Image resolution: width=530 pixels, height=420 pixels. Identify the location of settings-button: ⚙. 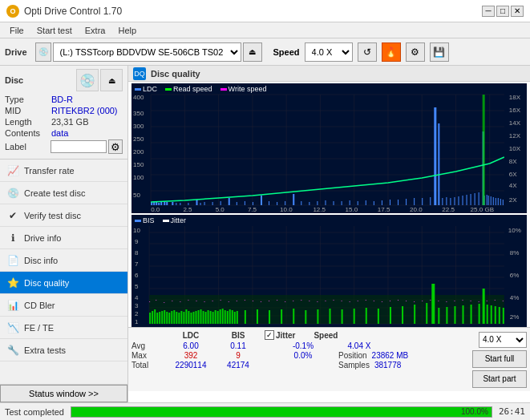
(415, 52).